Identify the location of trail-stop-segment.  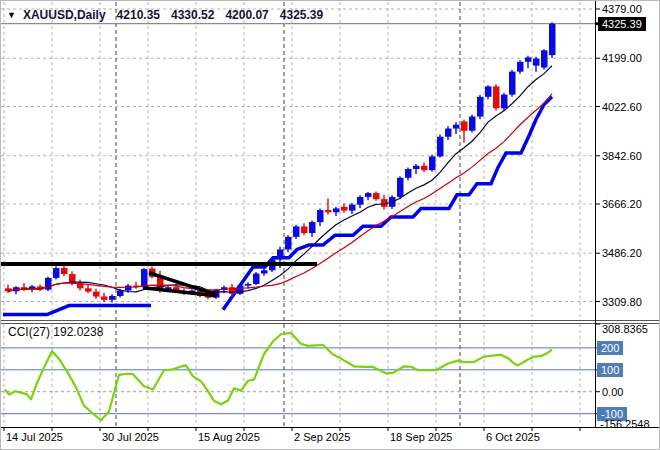
(77, 310).